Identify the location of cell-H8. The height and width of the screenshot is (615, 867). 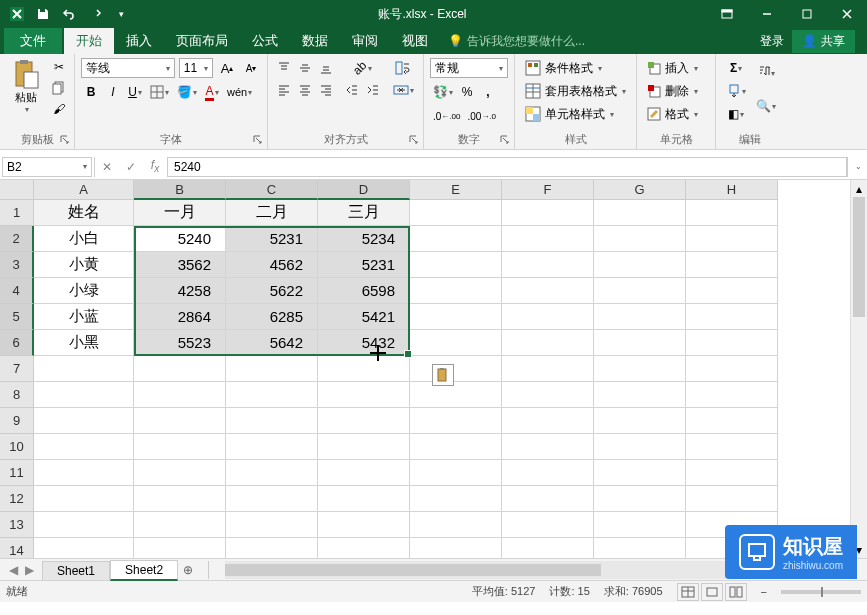
(732, 395).